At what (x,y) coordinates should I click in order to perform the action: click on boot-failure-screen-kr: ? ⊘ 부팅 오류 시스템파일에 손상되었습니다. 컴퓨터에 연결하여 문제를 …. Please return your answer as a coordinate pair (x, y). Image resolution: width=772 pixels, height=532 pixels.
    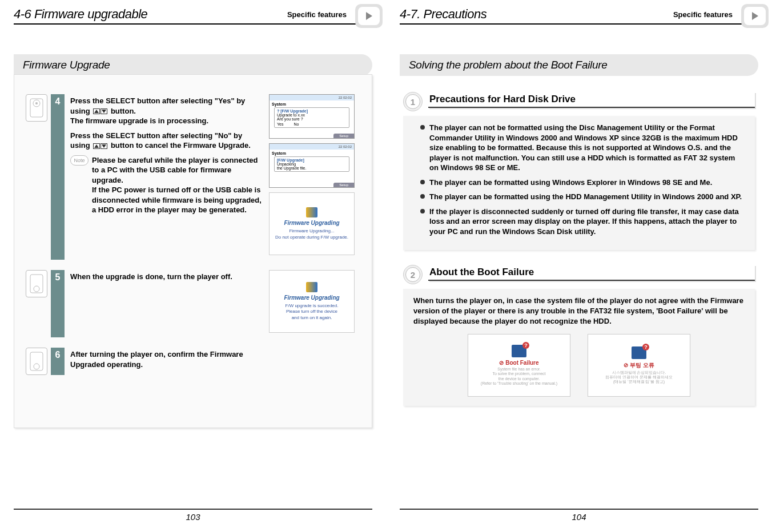
    Looking at the image, I should click on (639, 365).